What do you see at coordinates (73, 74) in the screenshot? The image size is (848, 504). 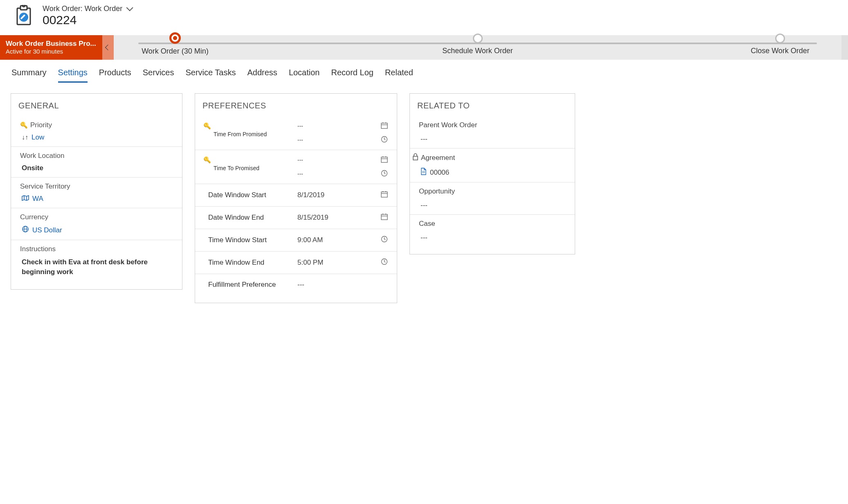 I see `tab-settings: Settings` at bounding box center [73, 74].